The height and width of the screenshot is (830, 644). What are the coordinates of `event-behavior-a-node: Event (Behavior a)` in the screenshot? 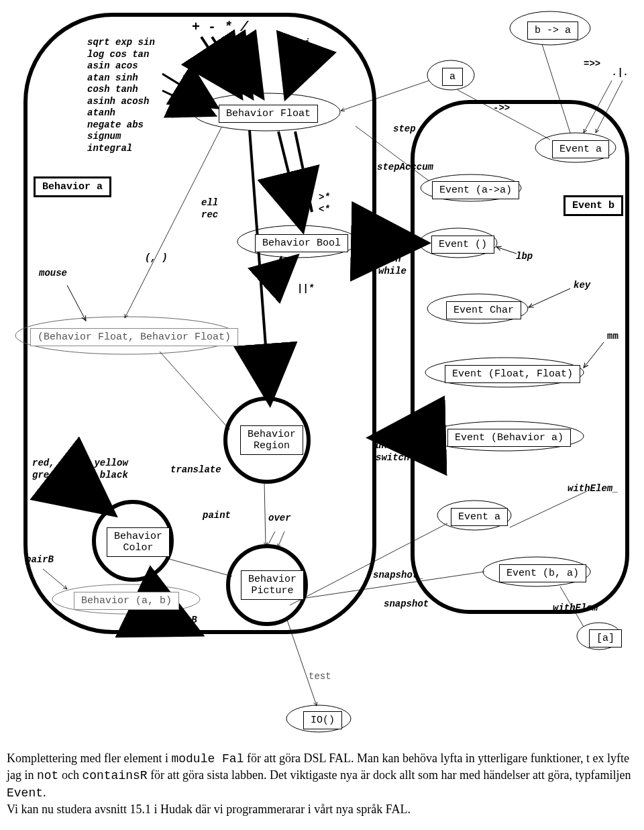 It's located at (509, 437).